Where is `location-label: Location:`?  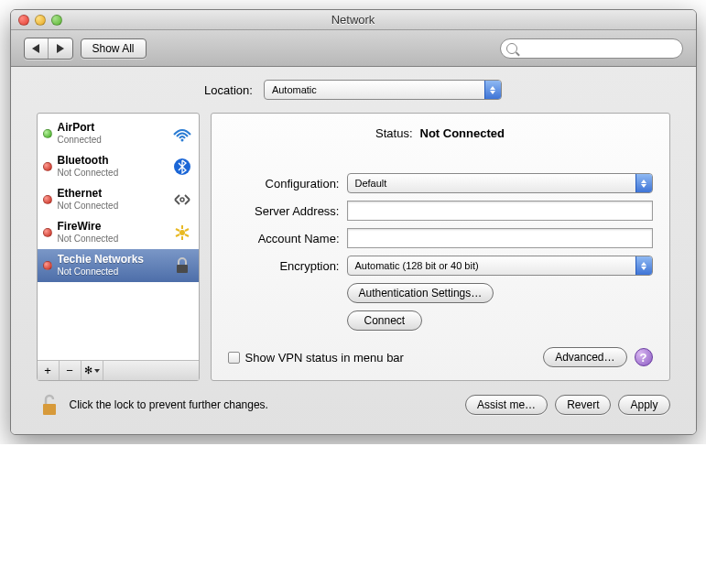
location-label: Location: is located at coordinates (229, 90).